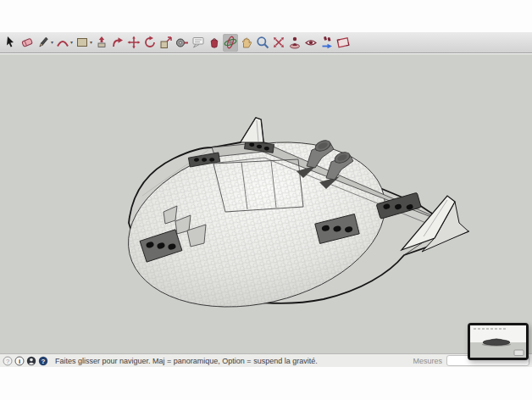  Describe the element at coordinates (518, 353) in the screenshot. I see `preview-resize-button` at that location.